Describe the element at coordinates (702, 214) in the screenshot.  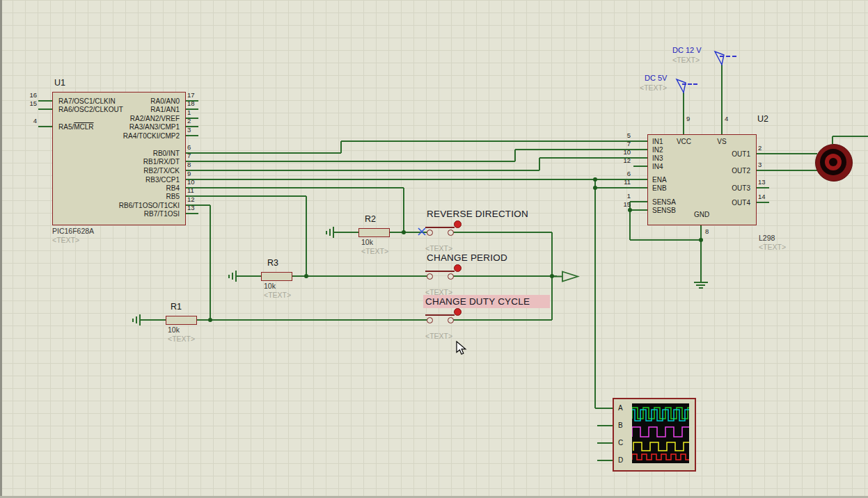
I see `u2-pin-name-gnd: GND` at that location.